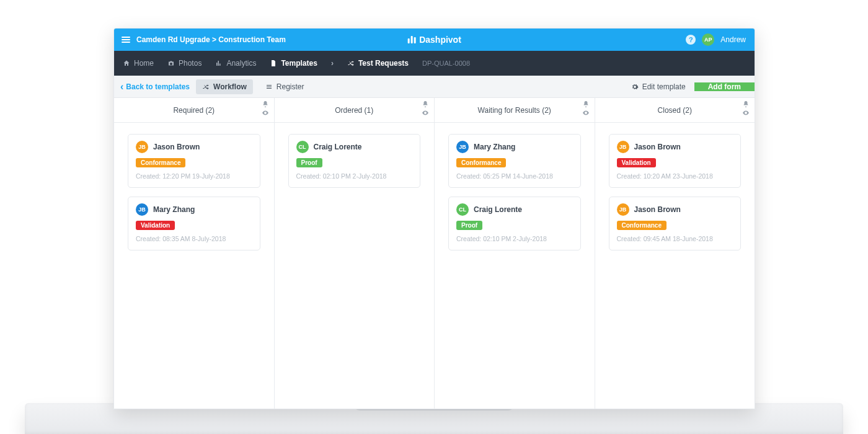  I want to click on kanban-column: Waiting for Results (2)JBMary ZhangConfo…, so click(515, 253).